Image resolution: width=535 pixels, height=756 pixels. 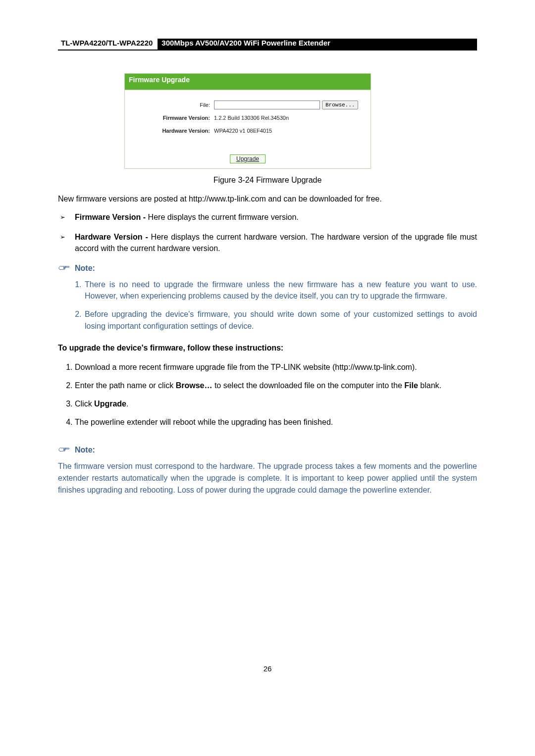 I want to click on browse-button: Browse..., so click(x=340, y=105).